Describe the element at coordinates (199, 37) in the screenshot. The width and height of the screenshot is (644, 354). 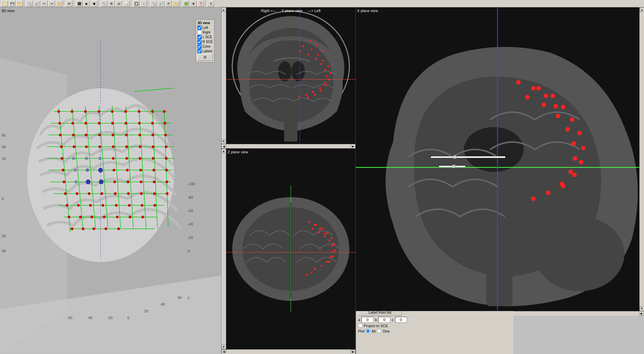
I see `check-lsce` at that location.